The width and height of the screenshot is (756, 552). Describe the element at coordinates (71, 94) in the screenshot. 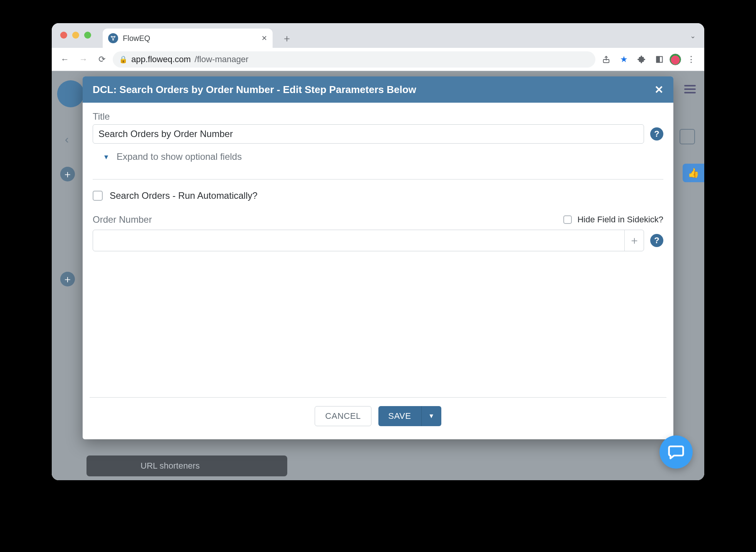

I see `app-logo` at that location.